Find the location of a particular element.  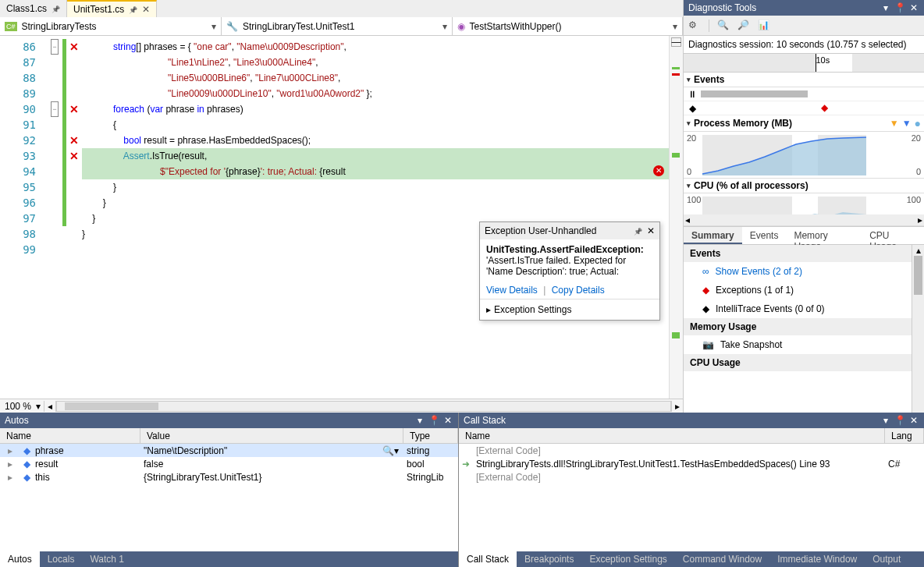

callstack-title: Call Stack ▾ 📍 ✕ is located at coordinates (691, 420).